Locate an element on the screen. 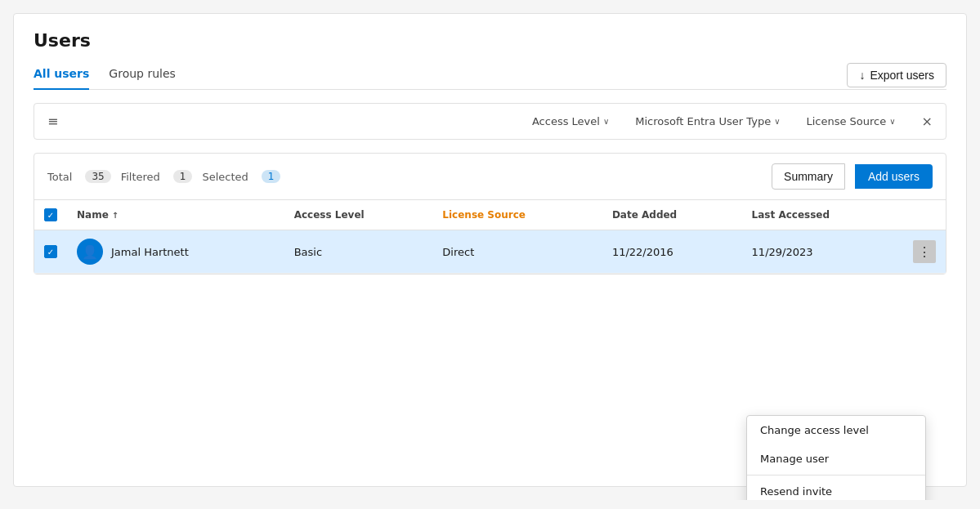 This screenshot has width=980, height=509. name-sort-icon: ↑ is located at coordinates (115, 216).